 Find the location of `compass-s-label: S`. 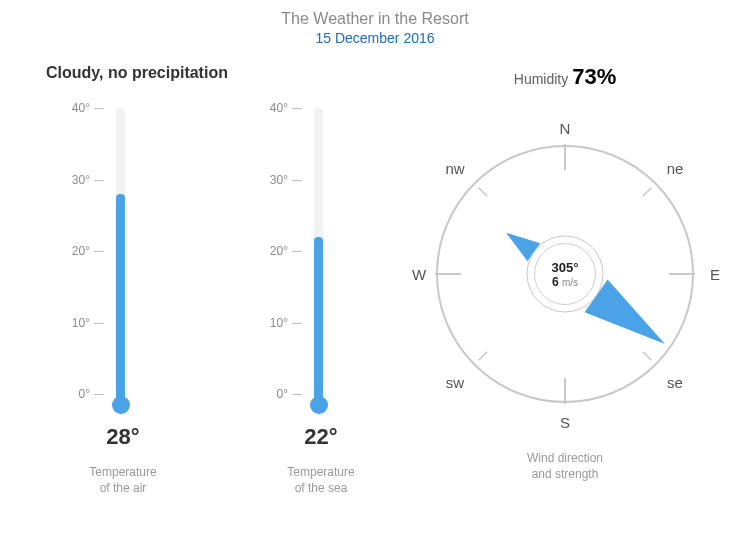

compass-s-label: S is located at coordinates (565, 422).